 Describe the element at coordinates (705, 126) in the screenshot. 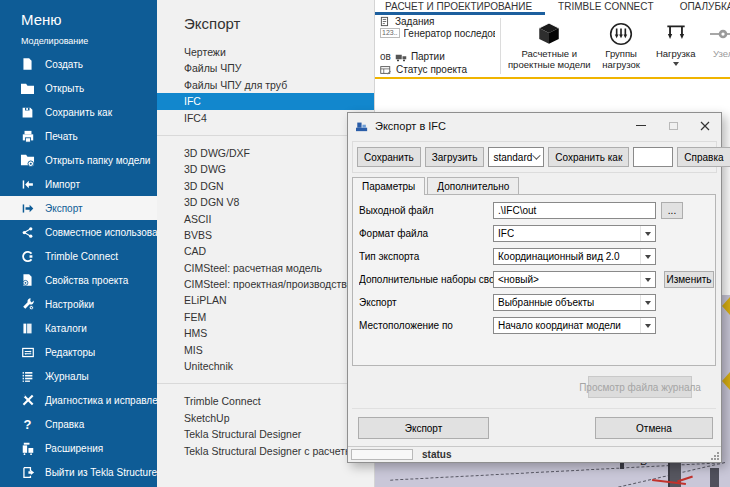

I see `close-button` at that location.